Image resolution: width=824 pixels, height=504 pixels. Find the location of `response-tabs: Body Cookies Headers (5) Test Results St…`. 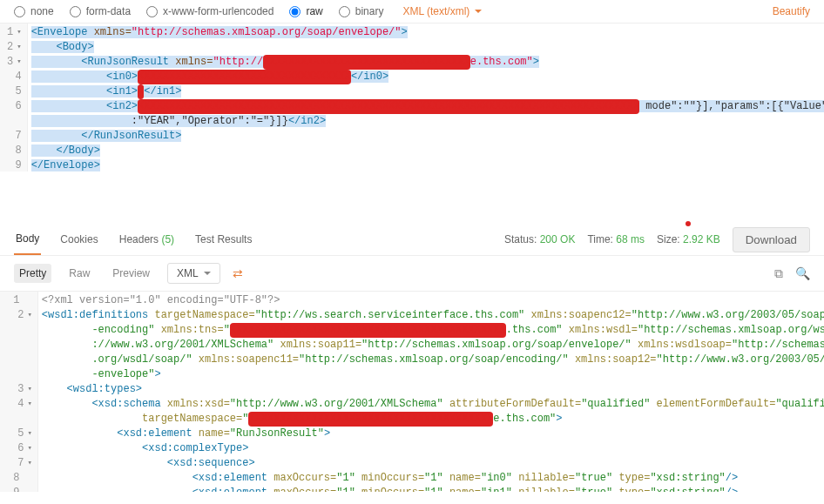

response-tabs: Body Cookies Headers (5) Test Results St… is located at coordinates (412, 240).